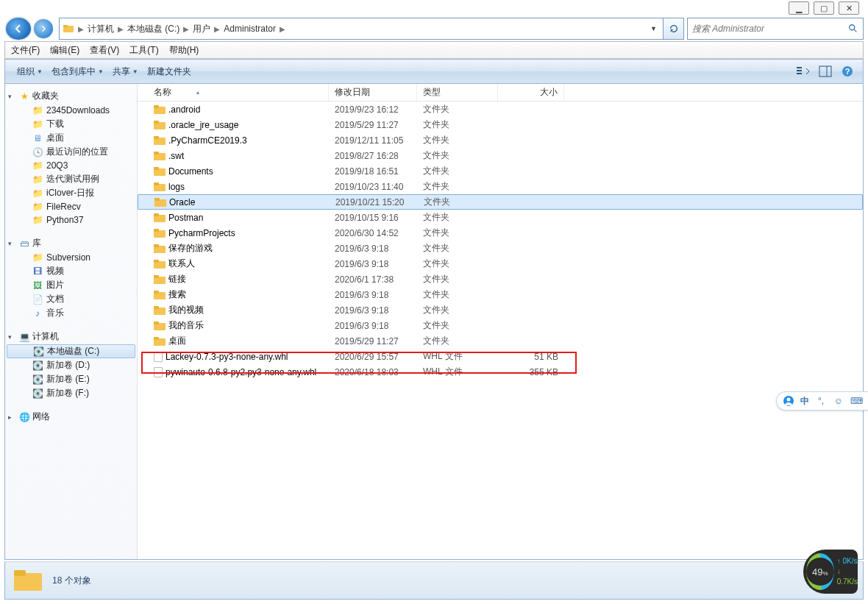 This screenshot has width=868, height=604. I want to click on crumb-administrator: Administrator, so click(250, 29).